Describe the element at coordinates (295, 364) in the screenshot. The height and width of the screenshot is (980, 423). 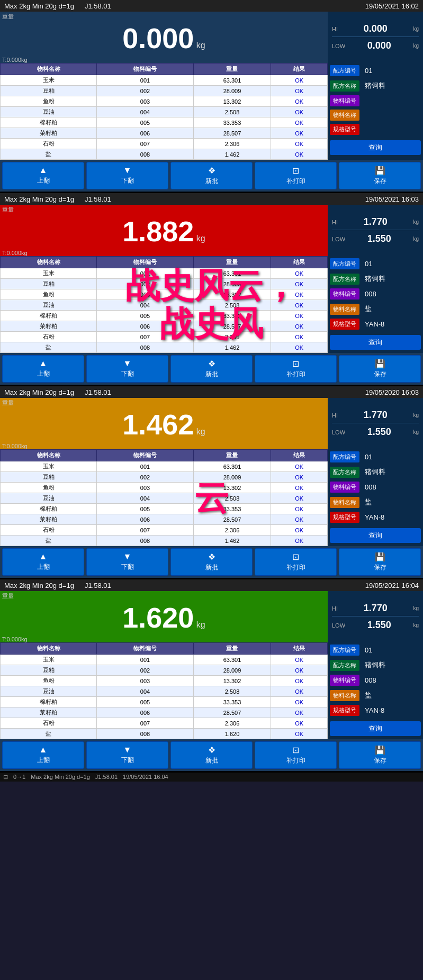
I see `action-icon-3: ⊡` at that location.